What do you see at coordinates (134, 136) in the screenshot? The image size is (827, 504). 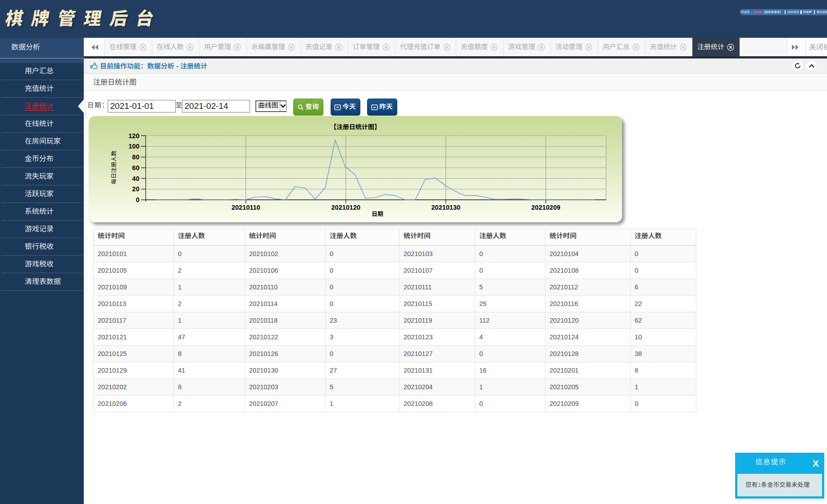 I see `svg-text: 120` at bounding box center [134, 136].